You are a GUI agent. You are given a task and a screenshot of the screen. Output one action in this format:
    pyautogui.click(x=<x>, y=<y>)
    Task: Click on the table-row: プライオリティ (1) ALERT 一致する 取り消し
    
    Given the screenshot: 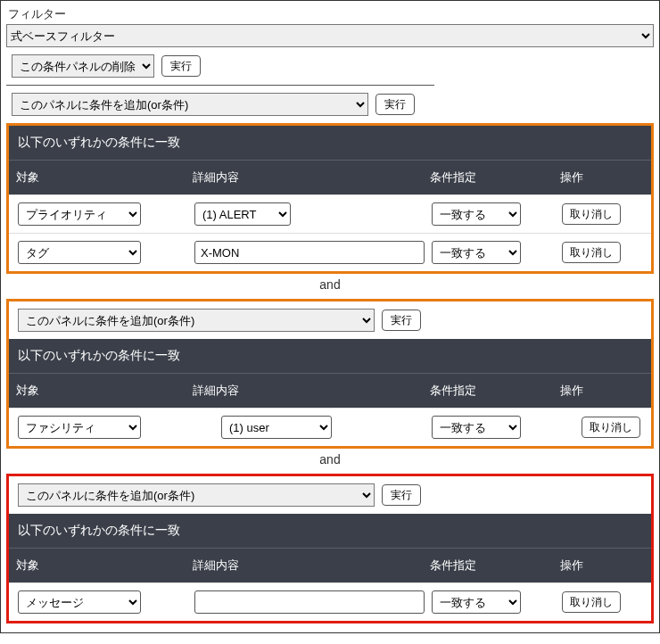 What is the action you would take?
    pyautogui.click(x=330, y=214)
    